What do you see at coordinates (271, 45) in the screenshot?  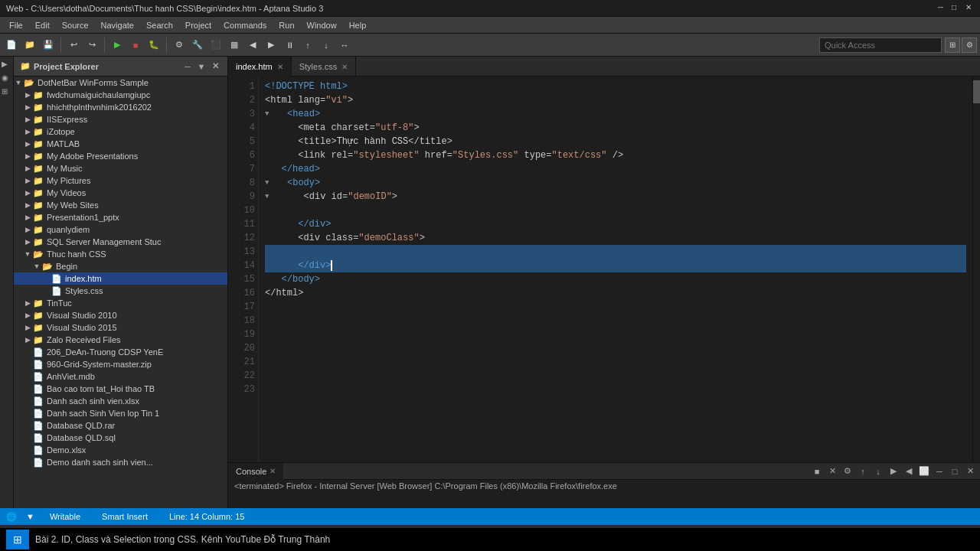 I see `toolbar-btn-f: ▶` at bounding box center [271, 45].